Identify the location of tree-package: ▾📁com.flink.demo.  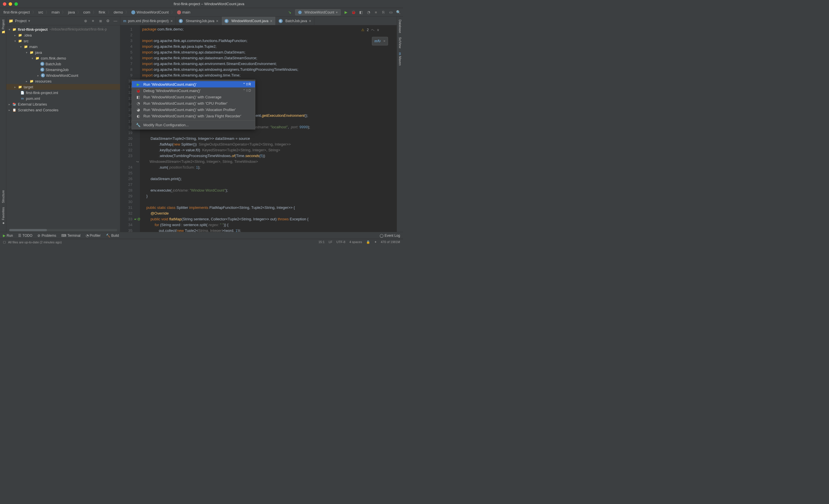
(63, 58).